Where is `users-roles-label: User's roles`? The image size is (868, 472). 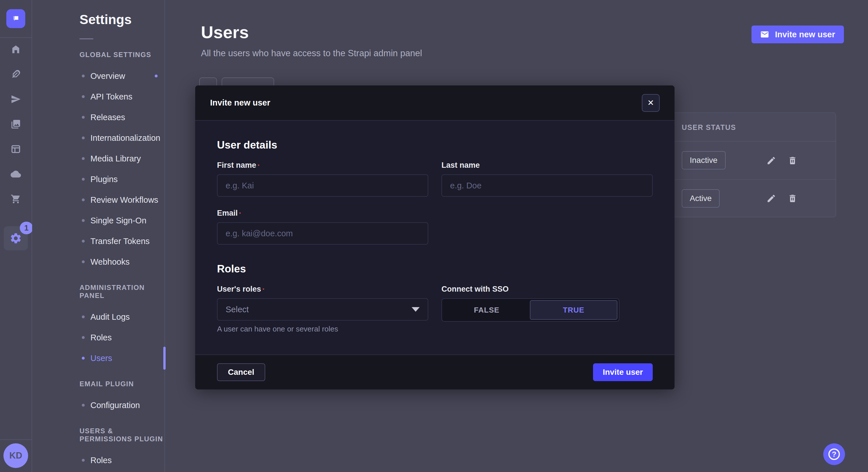
users-roles-label: User's roles is located at coordinates (239, 289).